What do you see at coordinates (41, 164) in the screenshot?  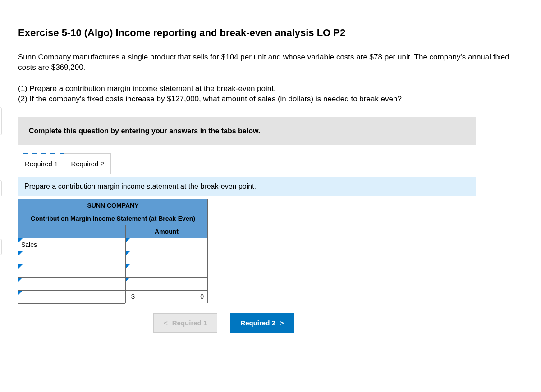 I see `tab-required-1: Required 1` at bounding box center [41, 164].